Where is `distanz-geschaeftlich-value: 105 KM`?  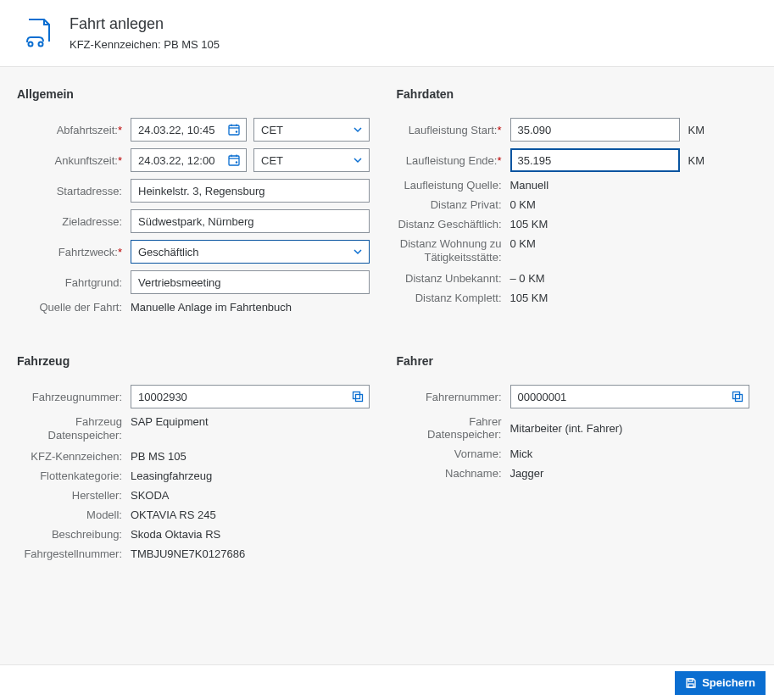
distanz-geschaeftlich-value: 105 KM is located at coordinates (529, 224).